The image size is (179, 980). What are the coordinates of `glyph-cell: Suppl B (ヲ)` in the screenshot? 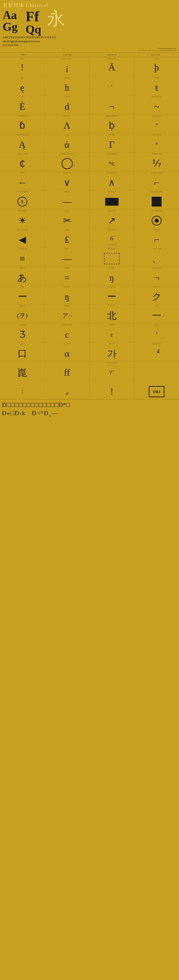 It's located at (22, 314).